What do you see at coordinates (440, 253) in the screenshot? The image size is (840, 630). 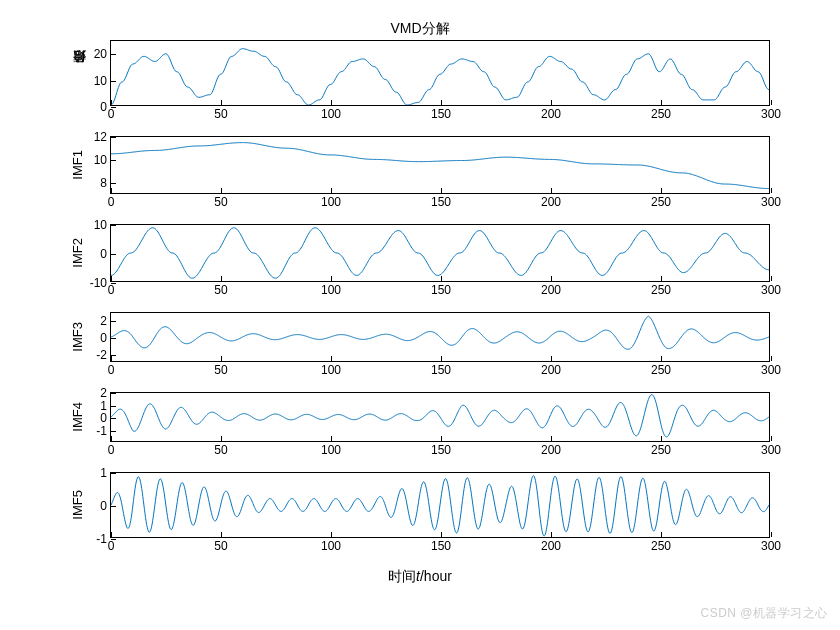 I see `plot-area: -10010050100150200250300` at bounding box center [440, 253].